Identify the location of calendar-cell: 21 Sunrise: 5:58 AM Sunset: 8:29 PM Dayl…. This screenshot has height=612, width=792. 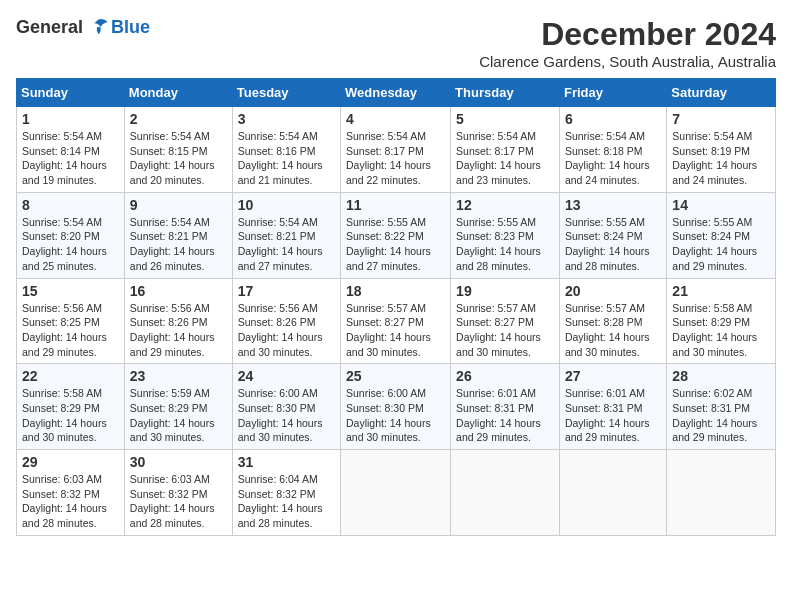
(722, 321).